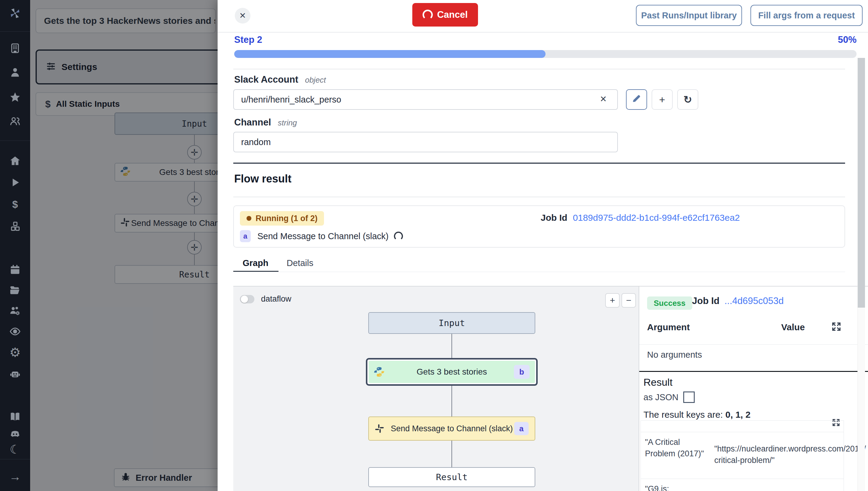 This screenshot has height=491, width=868. I want to click on graph-node-step-a: Send Message to Channel (slack) a, so click(452, 429).